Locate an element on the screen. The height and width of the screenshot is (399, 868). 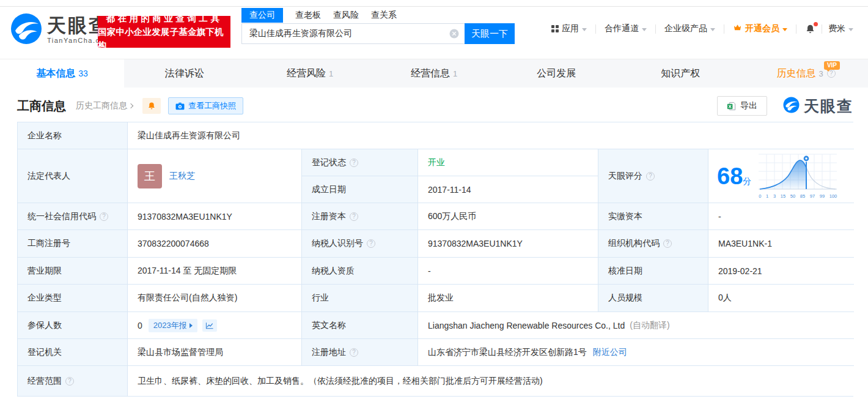
search-tab-risk: 查风险 is located at coordinates (346, 15).